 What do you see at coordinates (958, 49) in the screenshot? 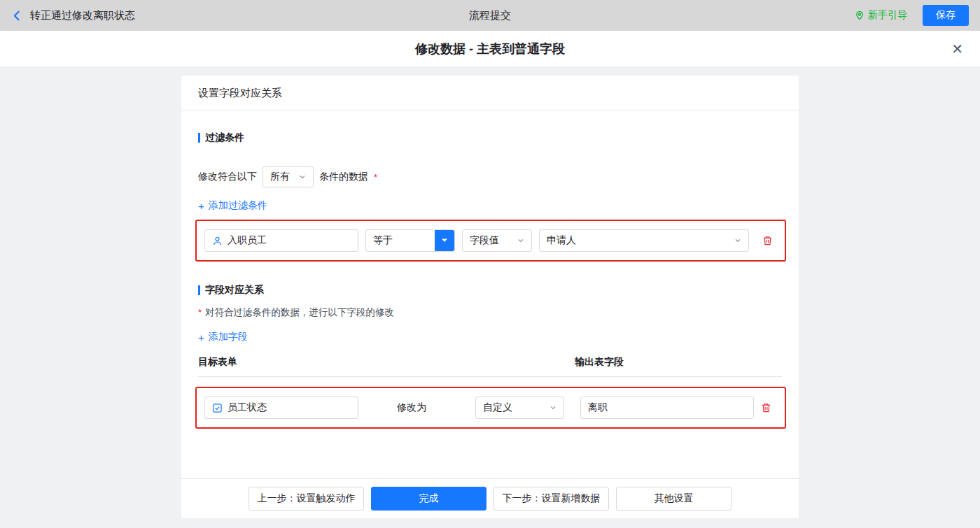
I see `close-icon: ✕` at bounding box center [958, 49].